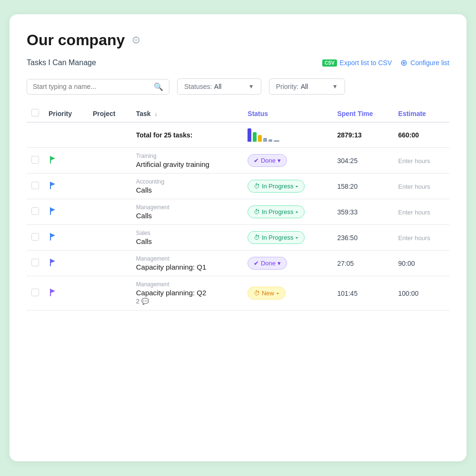 The height and width of the screenshot is (476, 476). Describe the element at coordinates (231, 87) in the screenshot. I see `statuses-select: All Done In Progress New` at that location.